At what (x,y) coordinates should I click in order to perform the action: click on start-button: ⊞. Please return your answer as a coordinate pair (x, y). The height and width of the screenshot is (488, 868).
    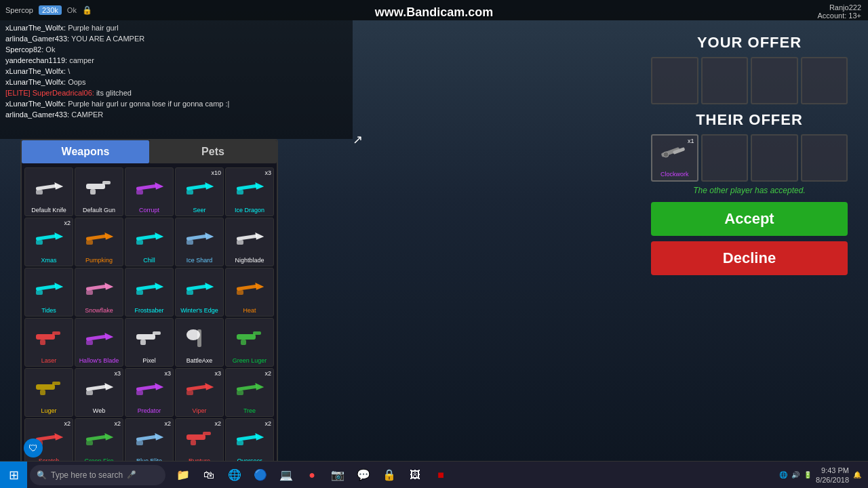
    Looking at the image, I should click on (14, 475).